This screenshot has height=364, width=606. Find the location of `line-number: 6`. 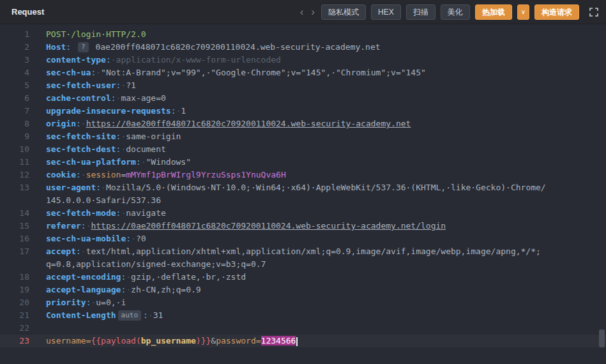

line-number: 6 is located at coordinates (15, 98).